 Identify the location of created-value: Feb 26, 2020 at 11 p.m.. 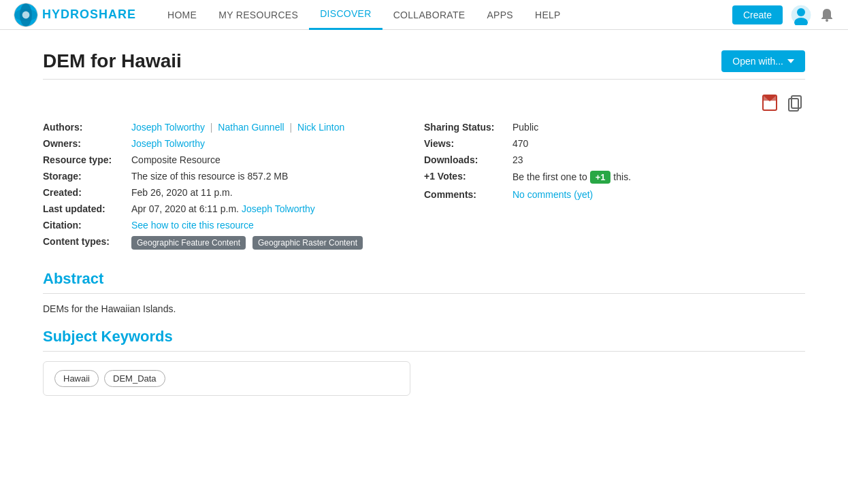
(182, 192).